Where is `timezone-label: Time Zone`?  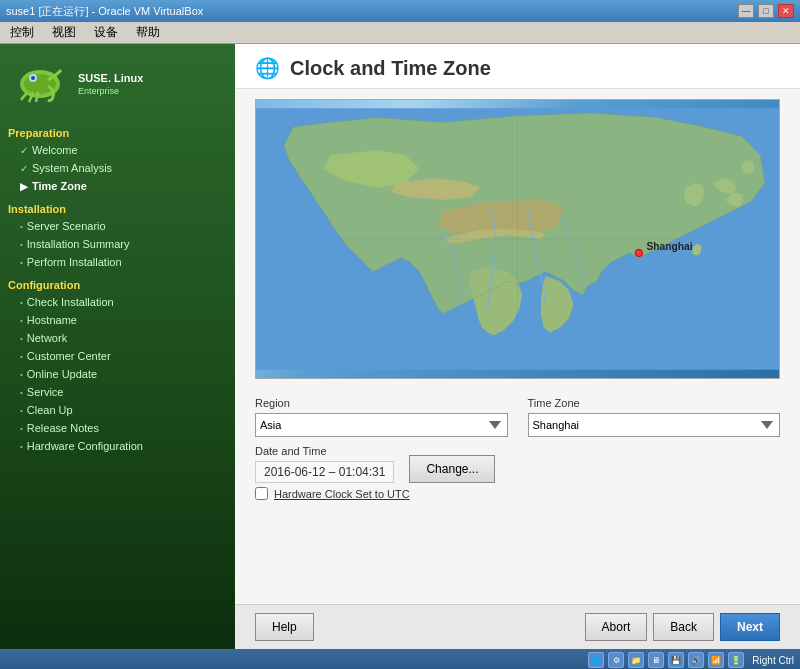
timezone-label: Time Zone is located at coordinates (654, 403).